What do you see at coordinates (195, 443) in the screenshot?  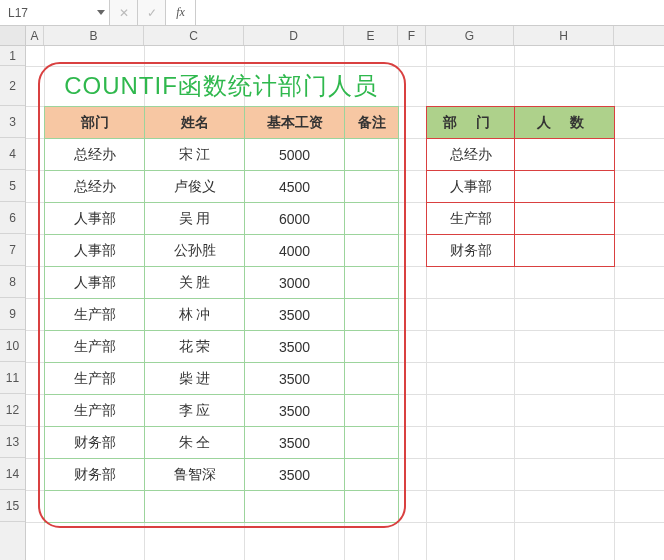 I see `cell: 朱 仝` at bounding box center [195, 443].